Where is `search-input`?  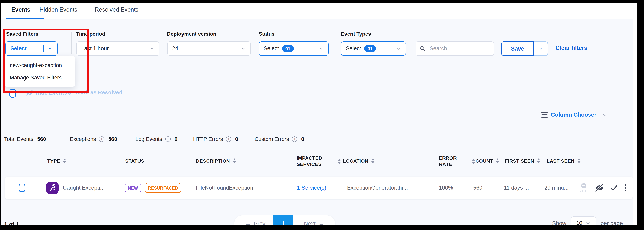 search-input is located at coordinates (460, 49).